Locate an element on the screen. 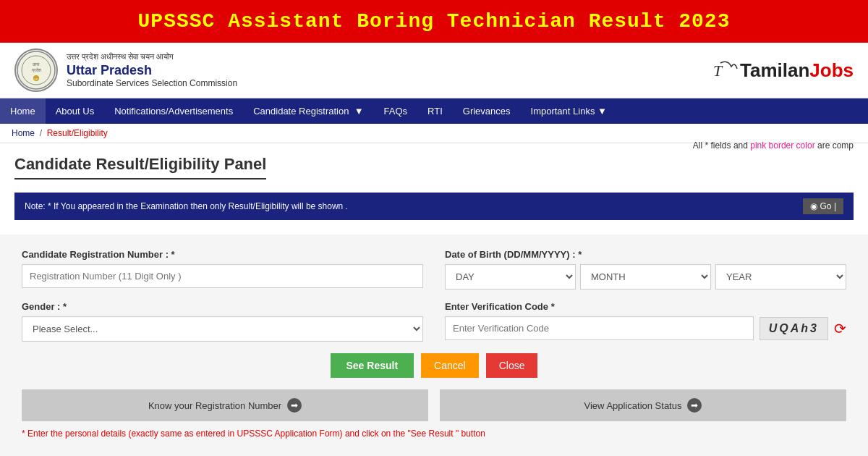  dob-label: Date of Birth (DD/MM/YYYY) : * is located at coordinates (645, 255).